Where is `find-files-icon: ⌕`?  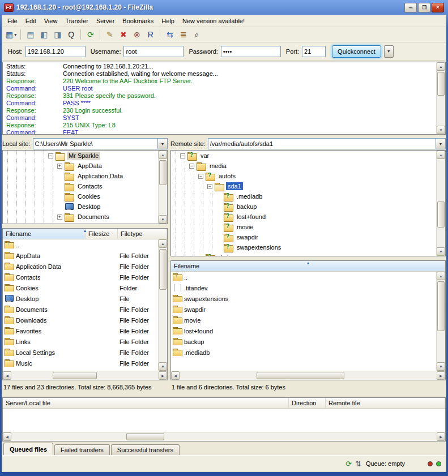 find-files-icon: ⌕ is located at coordinates (197, 35).